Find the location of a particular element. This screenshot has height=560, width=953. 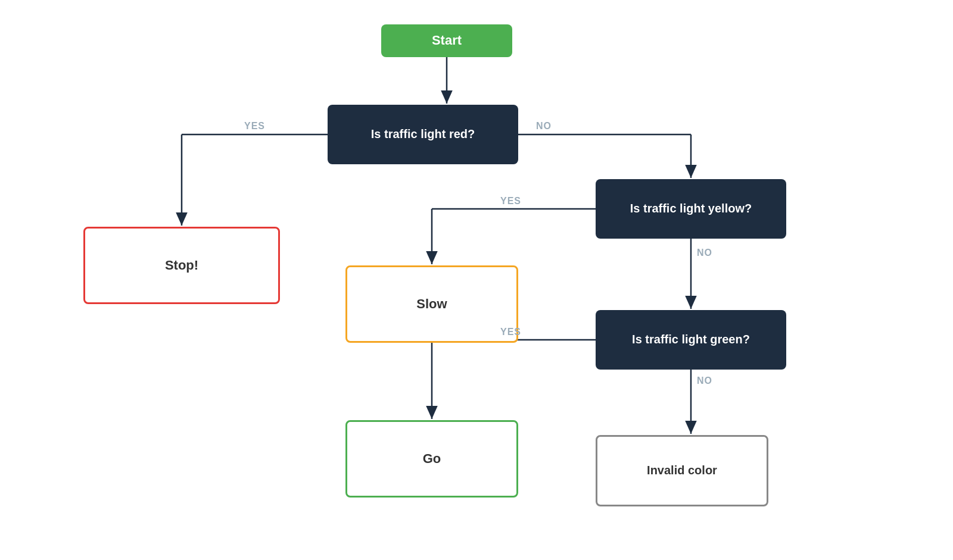

label-no1: NO is located at coordinates (544, 126).